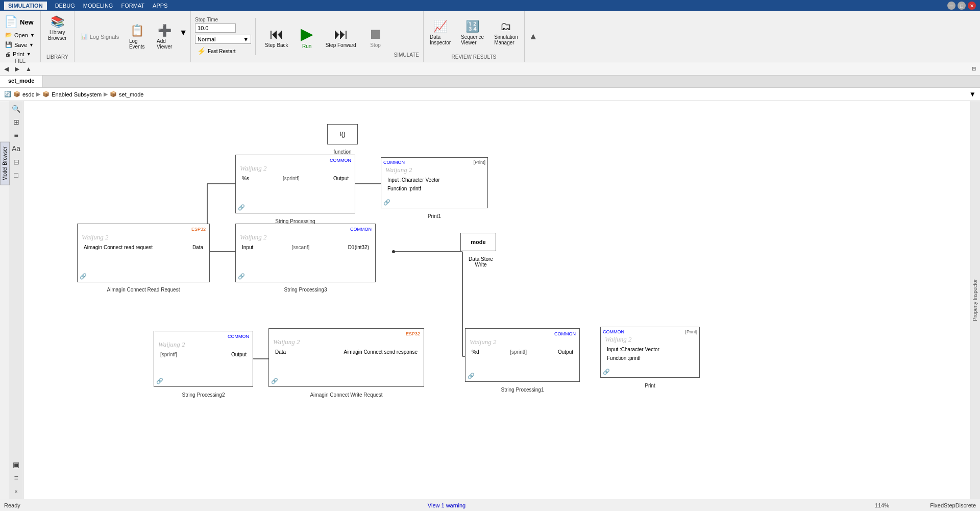  What do you see at coordinates (490, 37) in the screenshot?
I see `ribbon: 📄 New 📂Open▼ 💾Save▼ 🖨Print▼ FILE 📚 Libra…` at bounding box center [490, 37].